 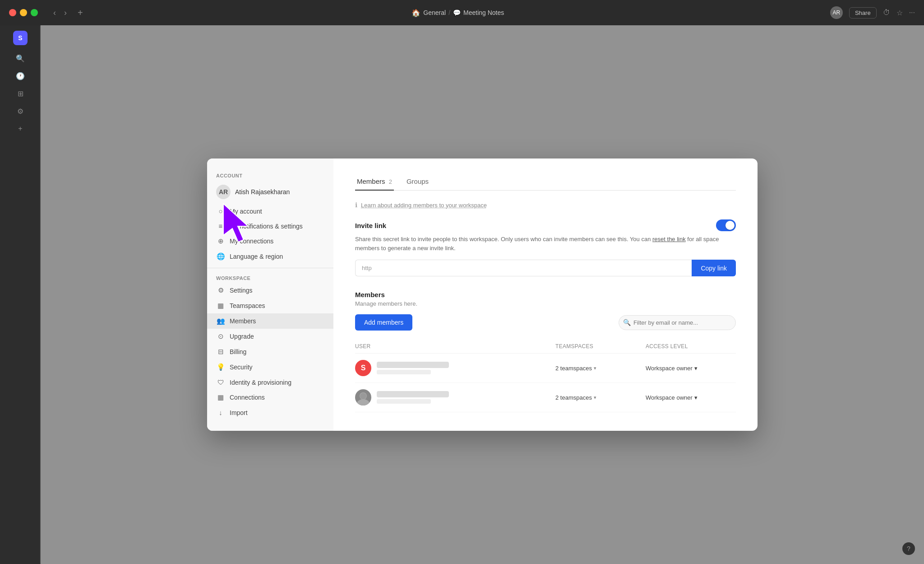 What do you see at coordinates (246, 211) in the screenshot?
I see `my-account-label: My account` at bounding box center [246, 211].